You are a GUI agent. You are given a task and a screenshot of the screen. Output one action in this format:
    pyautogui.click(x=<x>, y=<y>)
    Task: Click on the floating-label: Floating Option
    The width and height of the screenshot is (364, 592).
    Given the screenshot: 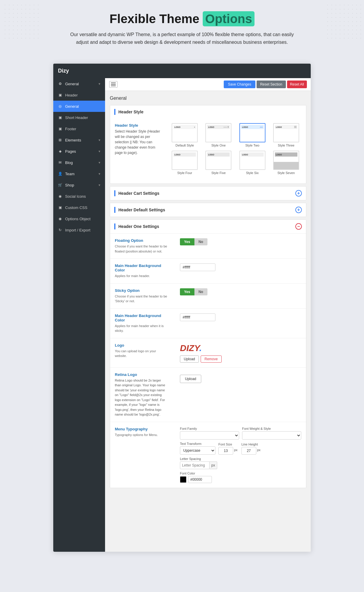 What is the action you would take?
    pyautogui.click(x=141, y=240)
    